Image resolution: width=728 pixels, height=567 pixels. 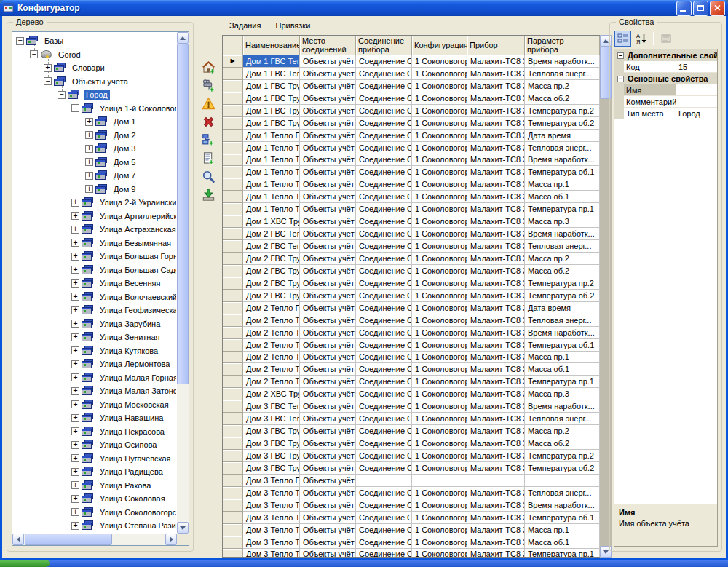 What do you see at coordinates (562, 172) in the screenshot?
I see `cell-parametr-pribora: Температура об.1` at bounding box center [562, 172].